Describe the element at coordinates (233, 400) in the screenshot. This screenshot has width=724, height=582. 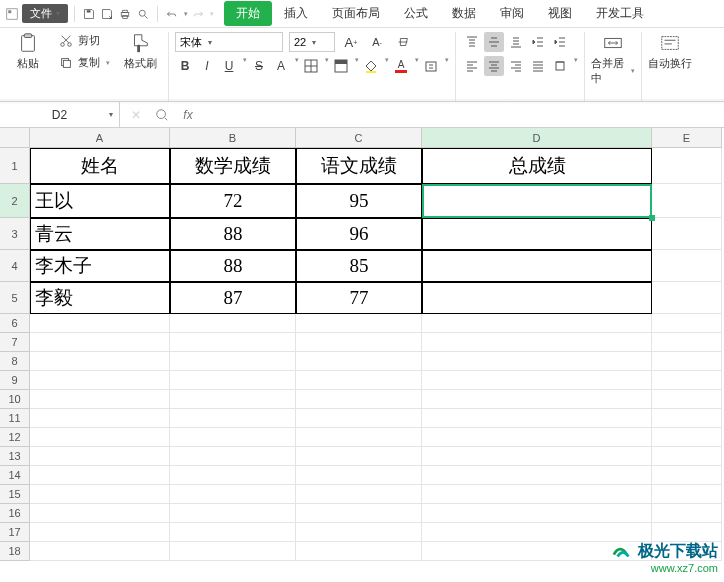
I see `cell-B10` at that location.